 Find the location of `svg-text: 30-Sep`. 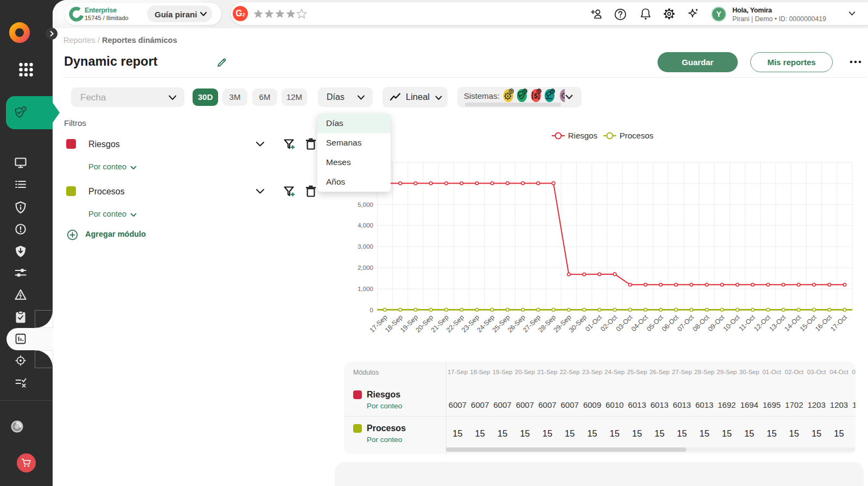

svg-text: 30-Sep is located at coordinates (578, 324).